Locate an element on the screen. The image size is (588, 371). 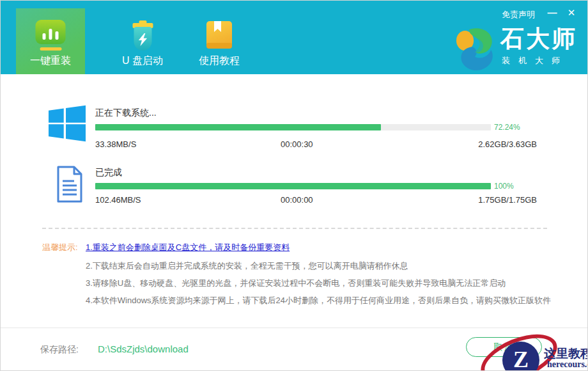
brand-title: 石大师 is located at coordinates (539, 39).